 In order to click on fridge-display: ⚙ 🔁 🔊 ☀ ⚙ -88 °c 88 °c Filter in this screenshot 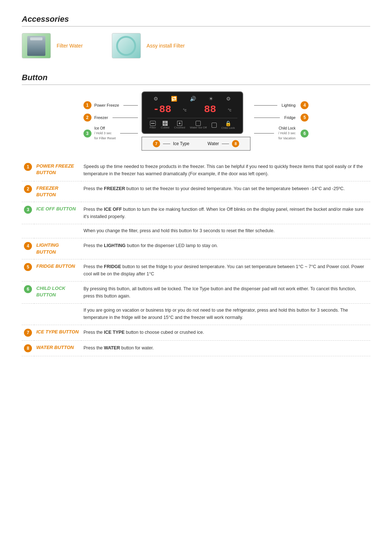, I will do `click(192, 112)`.